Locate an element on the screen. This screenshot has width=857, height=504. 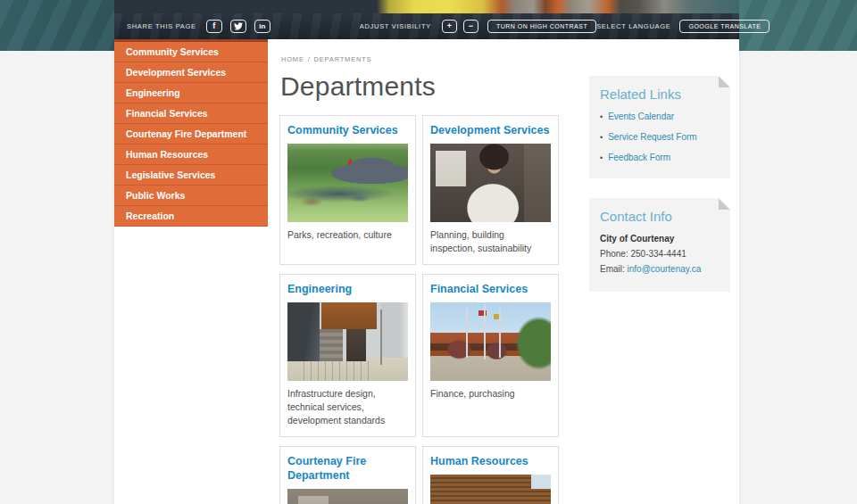
sidebar-item-human-resources: Human Resources is located at coordinates (191, 155).